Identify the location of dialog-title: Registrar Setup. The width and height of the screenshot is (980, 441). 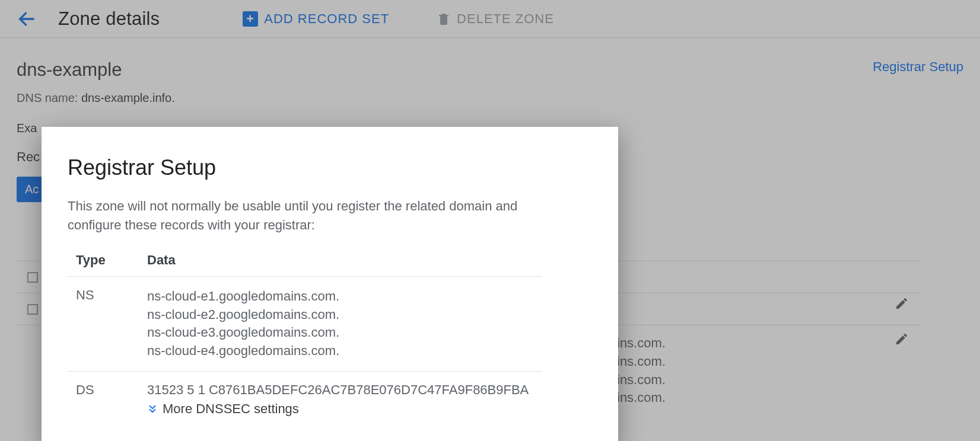
(330, 168).